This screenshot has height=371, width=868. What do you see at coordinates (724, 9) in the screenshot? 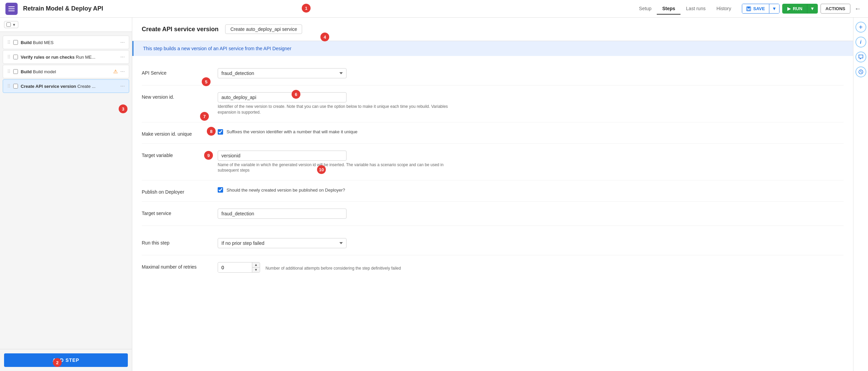
I see `tab-history: History` at bounding box center [724, 9].